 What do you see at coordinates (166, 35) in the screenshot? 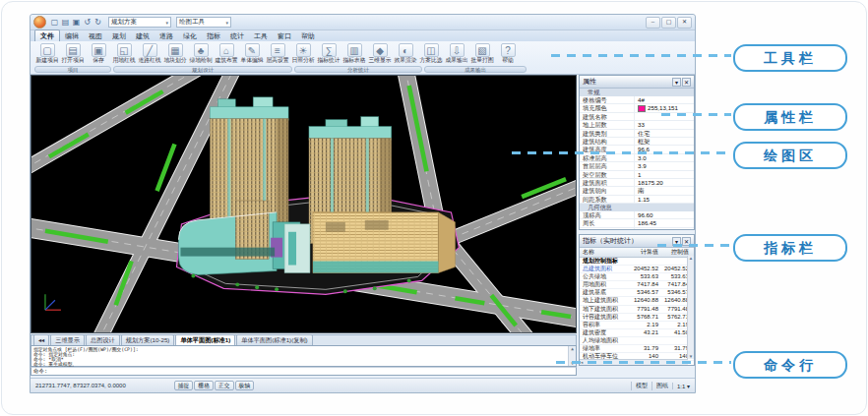
I see `menu-tab: 道路` at bounding box center [166, 35].